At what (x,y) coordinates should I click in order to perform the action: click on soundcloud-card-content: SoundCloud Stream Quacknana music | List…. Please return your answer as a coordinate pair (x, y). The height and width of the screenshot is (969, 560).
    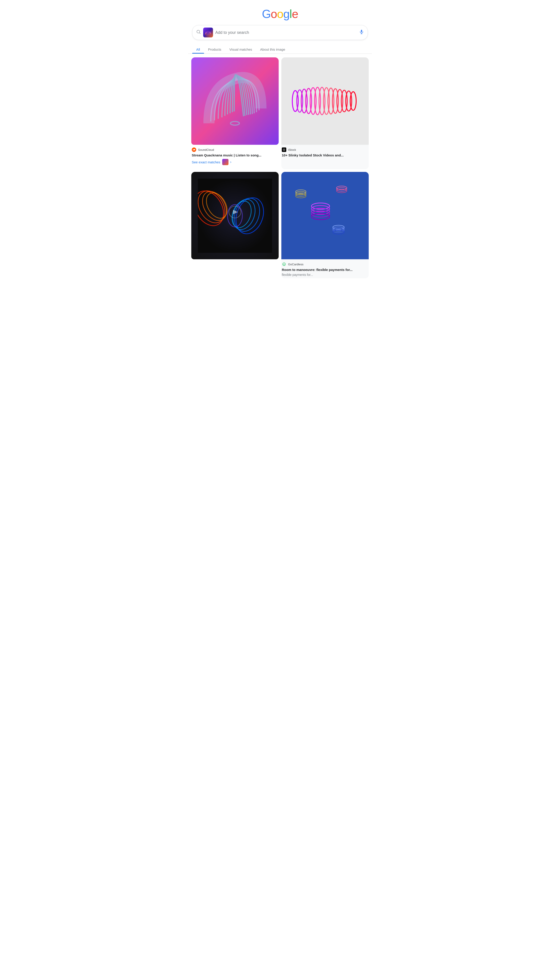
    Looking at the image, I should click on (235, 157).